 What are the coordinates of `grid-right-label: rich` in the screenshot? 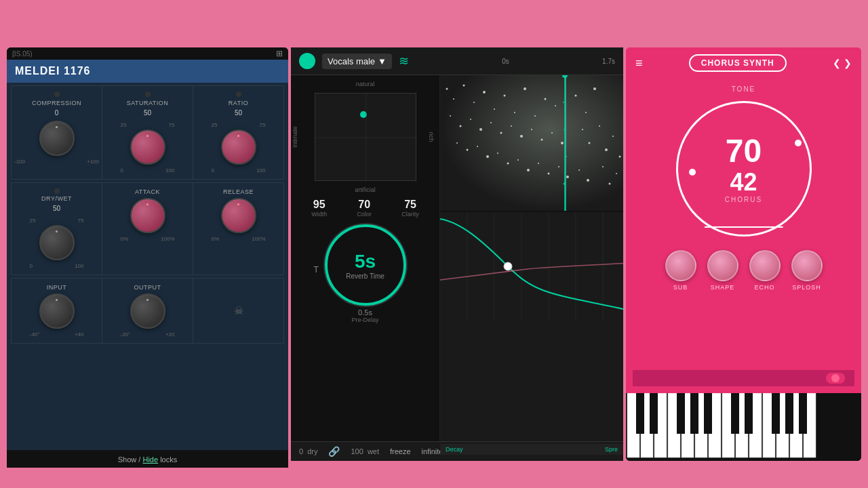 It's located at (431, 137).